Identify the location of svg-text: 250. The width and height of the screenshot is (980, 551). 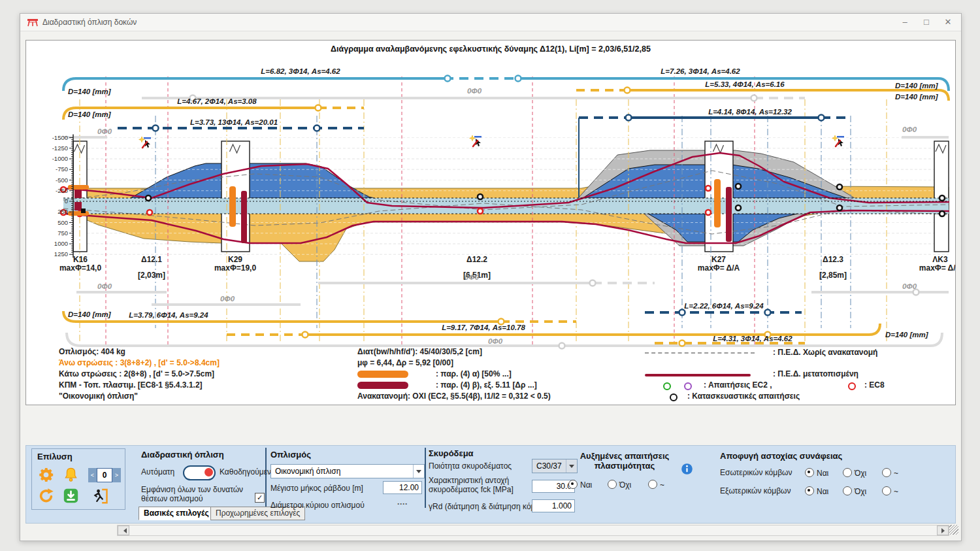
(63, 212).